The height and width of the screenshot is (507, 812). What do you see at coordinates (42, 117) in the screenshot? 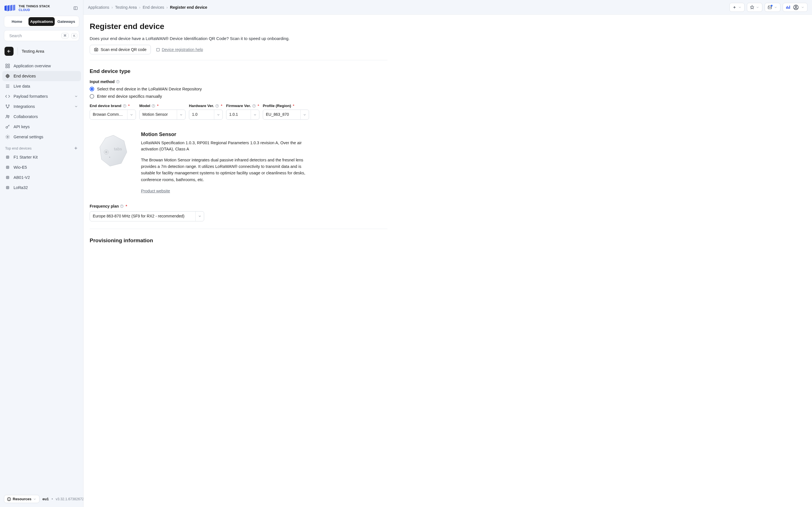
I see `sidebar-item-collaborators: Collaborators` at bounding box center [42, 117].